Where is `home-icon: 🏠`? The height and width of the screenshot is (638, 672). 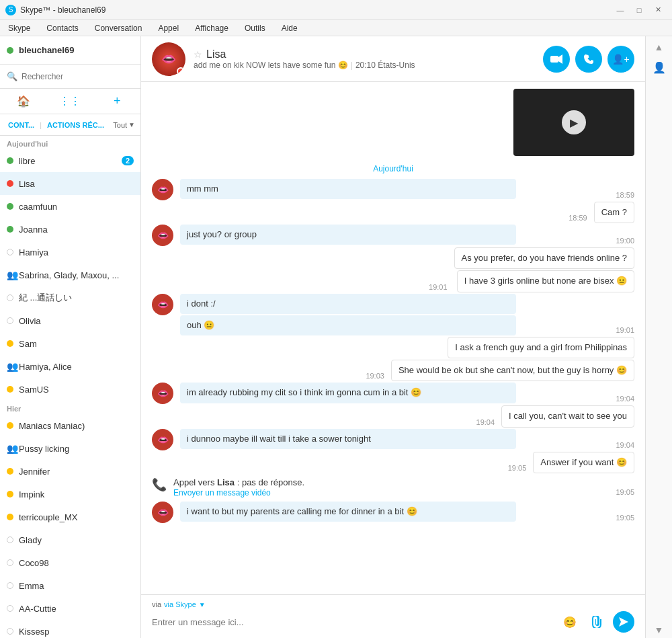 home-icon: 🏠 is located at coordinates (24, 102).